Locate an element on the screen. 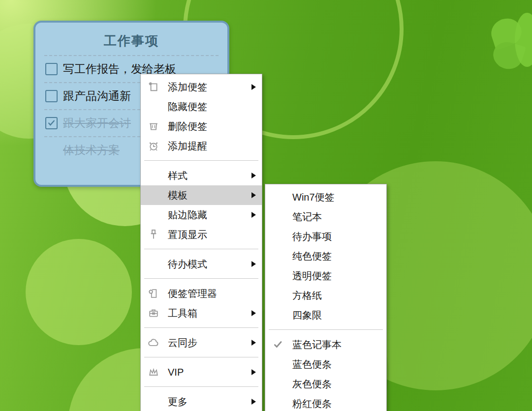 The width and height of the screenshot is (532, 411). menu-item-label: 灰色便条 is located at coordinates (312, 384).